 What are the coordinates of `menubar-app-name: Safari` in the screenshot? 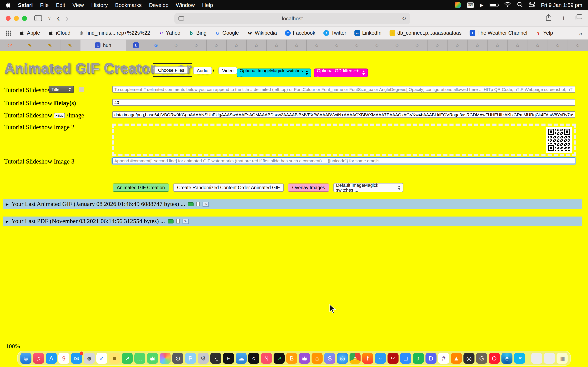 It's located at (25, 5).